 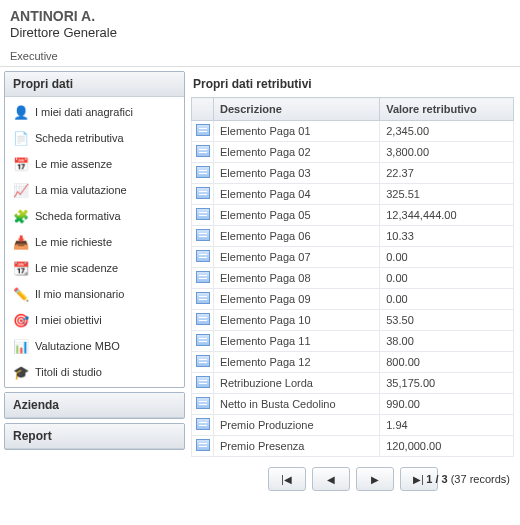 What do you see at coordinates (94, 294) in the screenshot?
I see `sidebar-item-mansionario: ✏️Il mio mansionario` at bounding box center [94, 294].